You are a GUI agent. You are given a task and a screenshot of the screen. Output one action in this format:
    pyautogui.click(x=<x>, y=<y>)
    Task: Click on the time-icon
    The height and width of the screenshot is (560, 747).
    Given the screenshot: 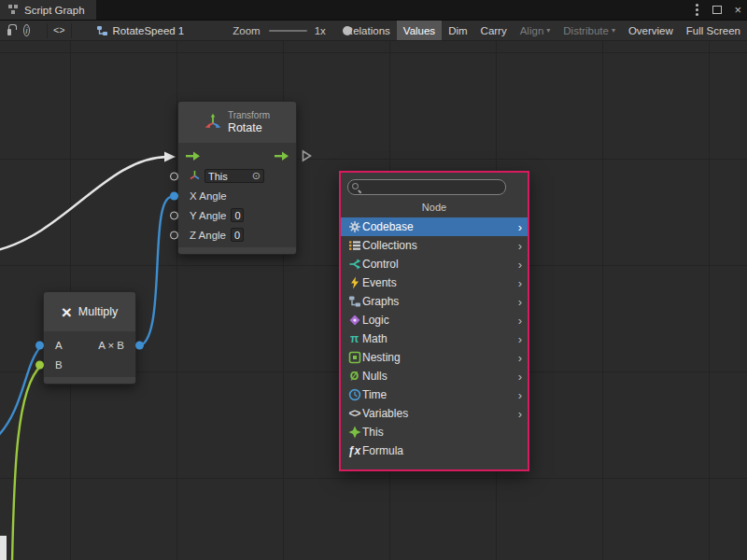 What is the action you would take?
    pyautogui.click(x=355, y=395)
    